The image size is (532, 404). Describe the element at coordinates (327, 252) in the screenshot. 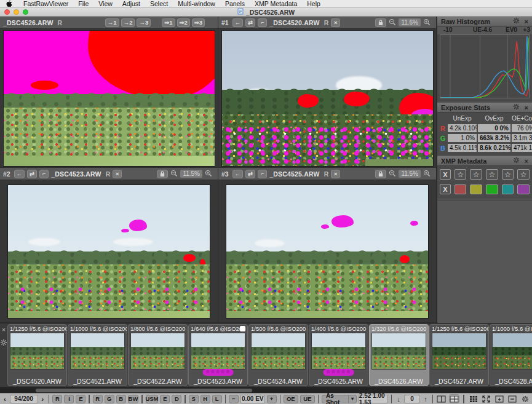

I see `photo-dsc4525` at that location.